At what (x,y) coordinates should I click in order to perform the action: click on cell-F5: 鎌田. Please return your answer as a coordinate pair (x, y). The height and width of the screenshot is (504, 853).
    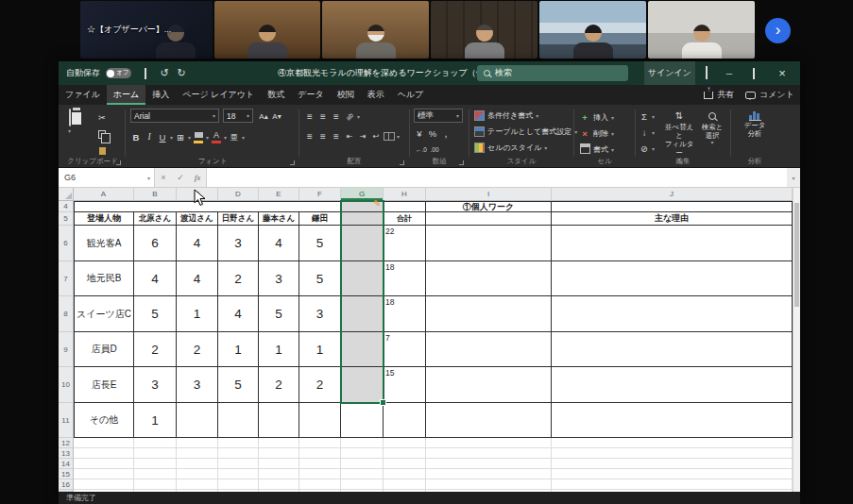
    Looking at the image, I should click on (320, 219).